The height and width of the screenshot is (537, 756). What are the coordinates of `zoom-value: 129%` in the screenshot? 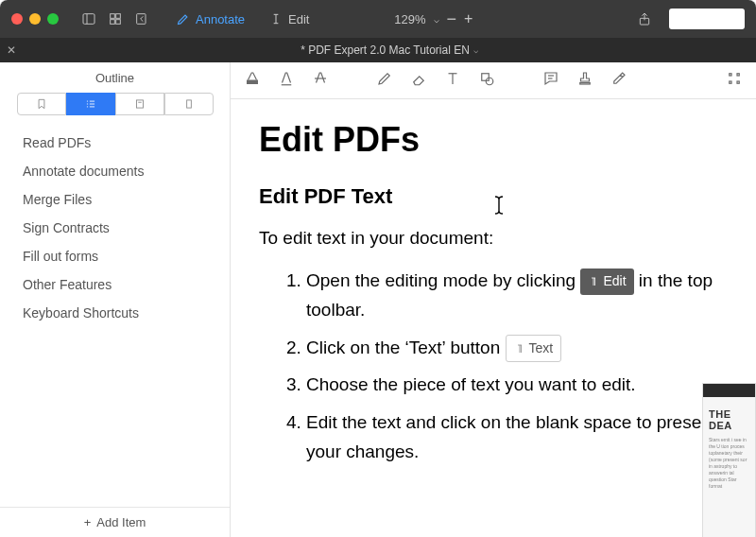 It's located at (410, 19).